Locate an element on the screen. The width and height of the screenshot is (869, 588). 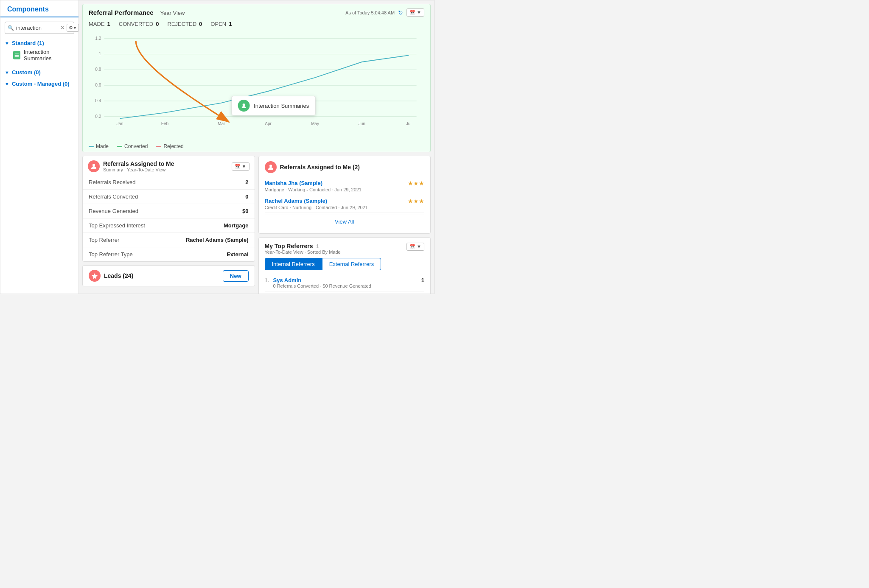
table-row: Referrals Received 2 is located at coordinates (169, 182).